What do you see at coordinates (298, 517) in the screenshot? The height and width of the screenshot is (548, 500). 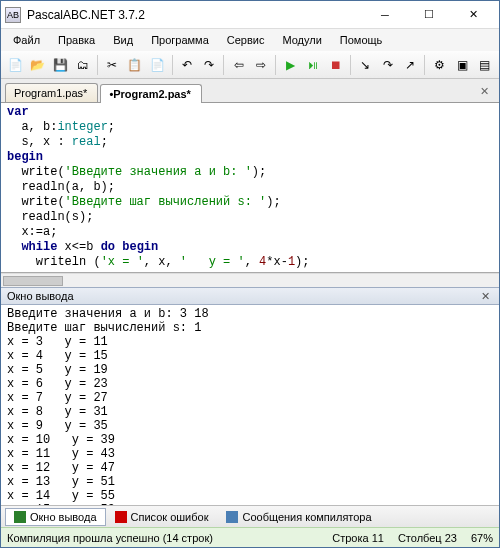 I see `bottom-tab: Сообщения компилятора` at bounding box center [298, 517].